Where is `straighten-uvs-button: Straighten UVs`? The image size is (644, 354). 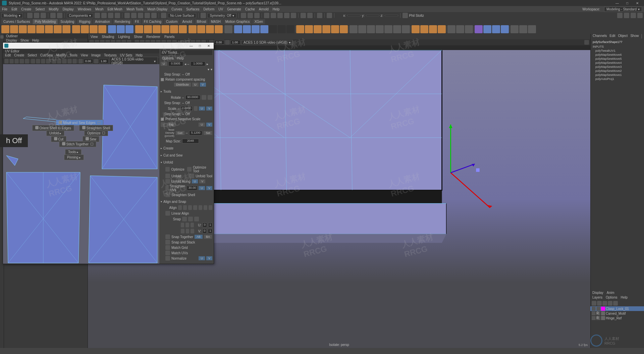 straighten-uvs-button: Straighten UVs is located at coordinates (178, 188).